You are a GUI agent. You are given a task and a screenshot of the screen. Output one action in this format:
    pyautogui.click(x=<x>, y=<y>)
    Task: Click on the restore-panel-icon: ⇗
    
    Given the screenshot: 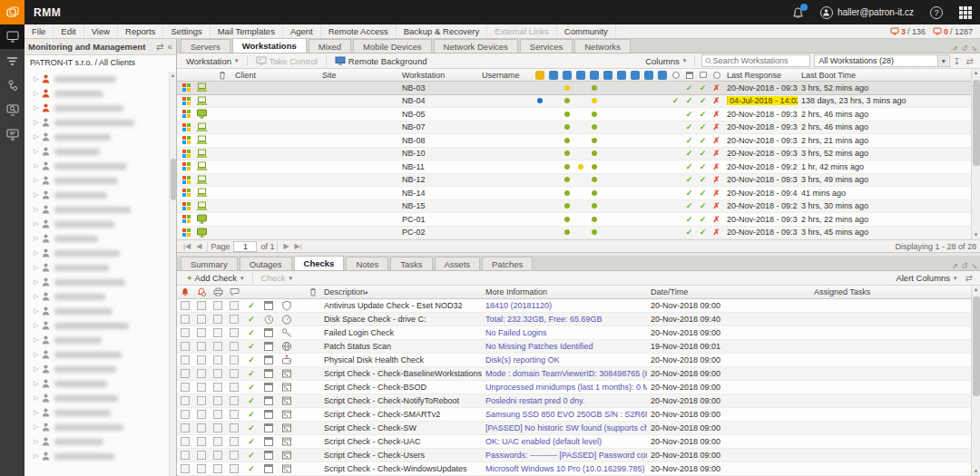 What is the action you would take?
    pyautogui.click(x=955, y=49)
    